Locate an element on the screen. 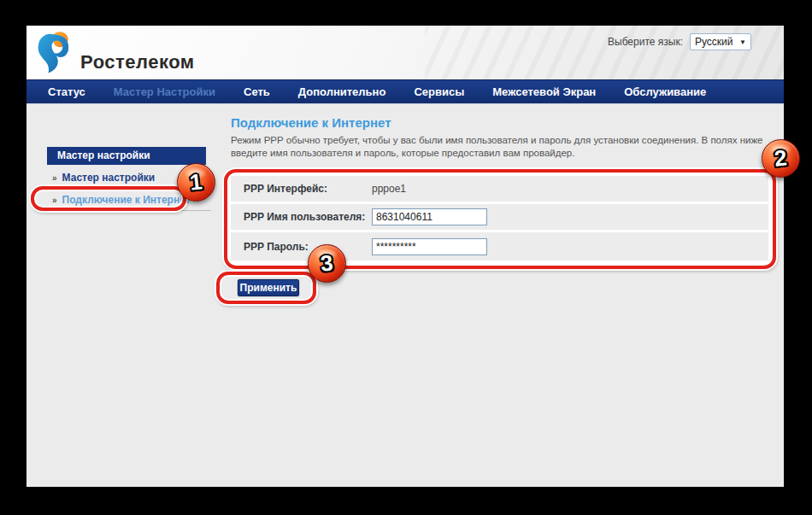 This screenshot has width=812, height=515. page-header: Ростелеком Выберите язык: Русский ▼ is located at coordinates (405, 53).